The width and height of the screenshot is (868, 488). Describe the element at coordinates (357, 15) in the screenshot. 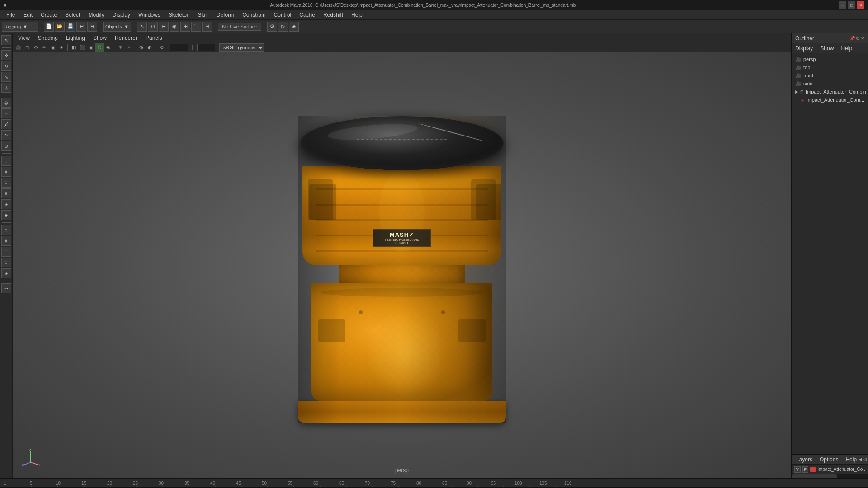

I see `menu-help: Help` at that location.